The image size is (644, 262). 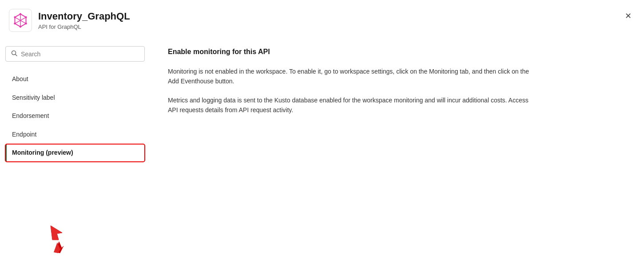 What do you see at coordinates (14, 54) in the screenshot?
I see `search-icon` at bounding box center [14, 54].